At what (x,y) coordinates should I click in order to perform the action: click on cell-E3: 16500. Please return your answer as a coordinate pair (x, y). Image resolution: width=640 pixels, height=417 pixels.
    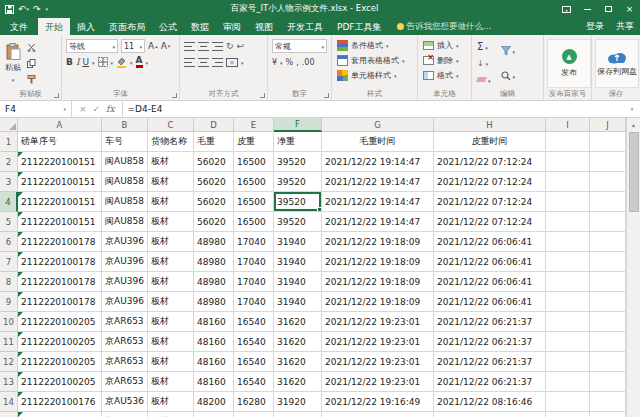
    Looking at the image, I should click on (254, 182).